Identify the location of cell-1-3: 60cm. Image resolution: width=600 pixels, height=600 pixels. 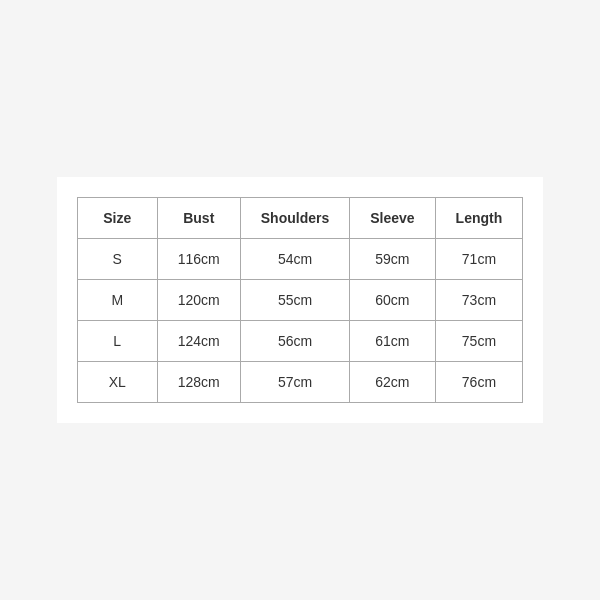
(392, 300).